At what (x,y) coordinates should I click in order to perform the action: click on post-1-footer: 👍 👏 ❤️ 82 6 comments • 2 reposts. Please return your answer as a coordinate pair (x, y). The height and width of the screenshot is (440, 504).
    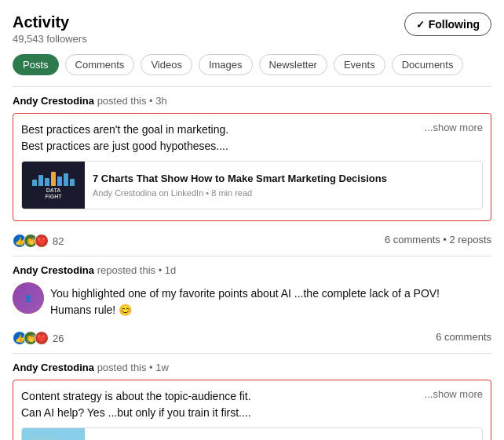
    Looking at the image, I should click on (252, 238).